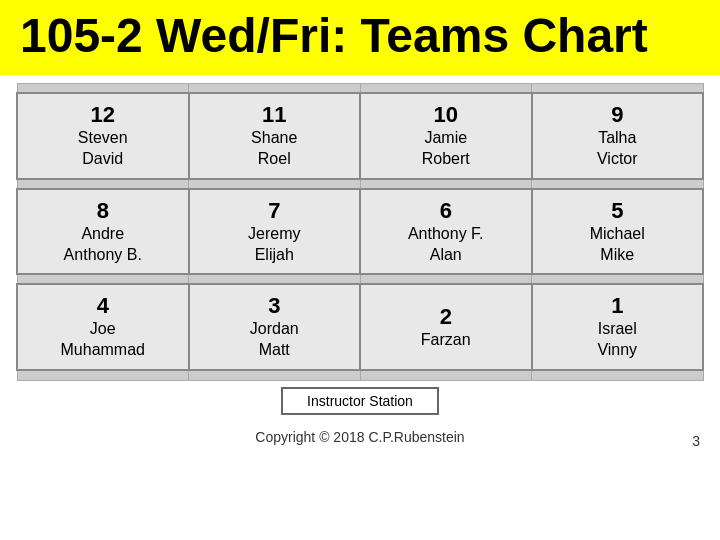 The image size is (720, 540). Describe the element at coordinates (360, 435) in the screenshot. I see `footer: Copyright © 2018 C.P.Rubenstein 3` at that location.